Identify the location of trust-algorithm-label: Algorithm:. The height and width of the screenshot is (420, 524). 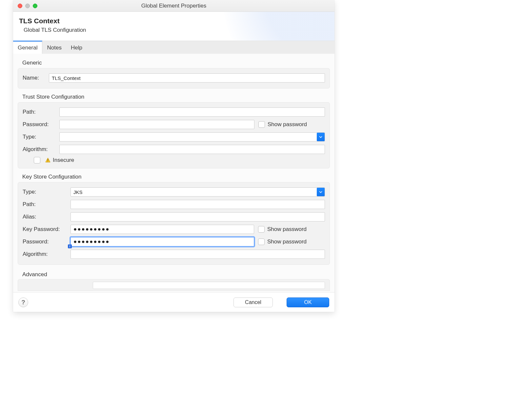
(41, 149).